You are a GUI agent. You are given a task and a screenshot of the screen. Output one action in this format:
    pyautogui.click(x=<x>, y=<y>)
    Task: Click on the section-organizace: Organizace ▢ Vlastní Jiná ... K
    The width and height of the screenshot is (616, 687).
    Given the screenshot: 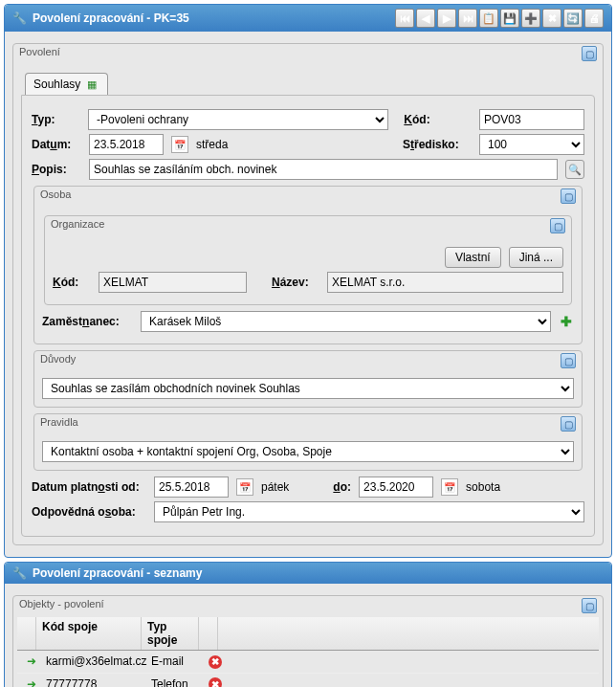 What is the action you would take?
    pyautogui.click(x=308, y=260)
    